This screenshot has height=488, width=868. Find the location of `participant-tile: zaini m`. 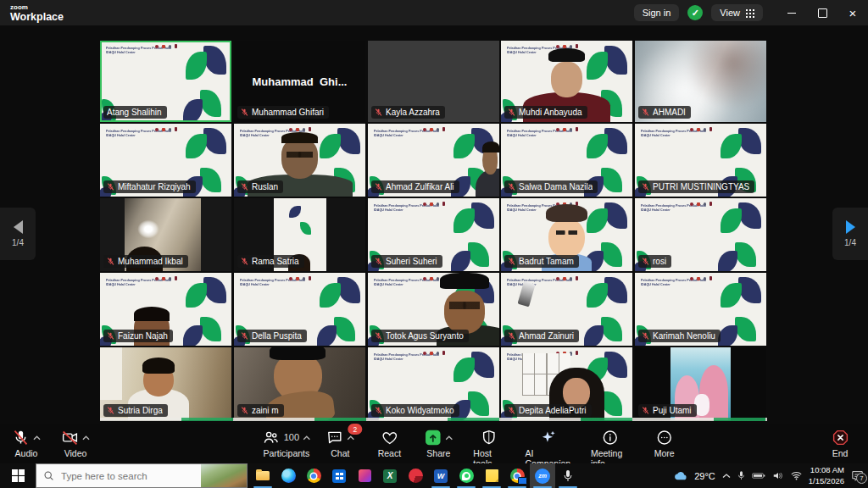

participant-tile: zaini m is located at coordinates (300, 384).